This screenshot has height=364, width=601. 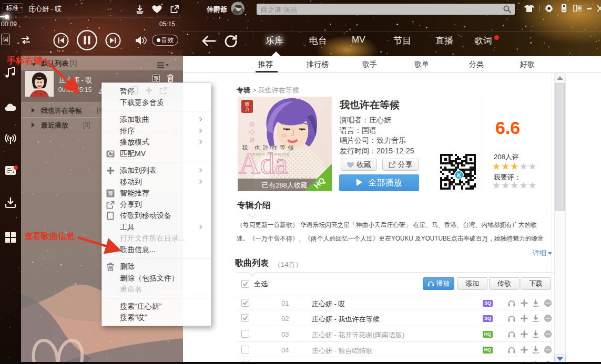 What do you see at coordinates (165, 40) in the screenshot?
I see `sound-effect-button: 音效` at bounding box center [165, 40].